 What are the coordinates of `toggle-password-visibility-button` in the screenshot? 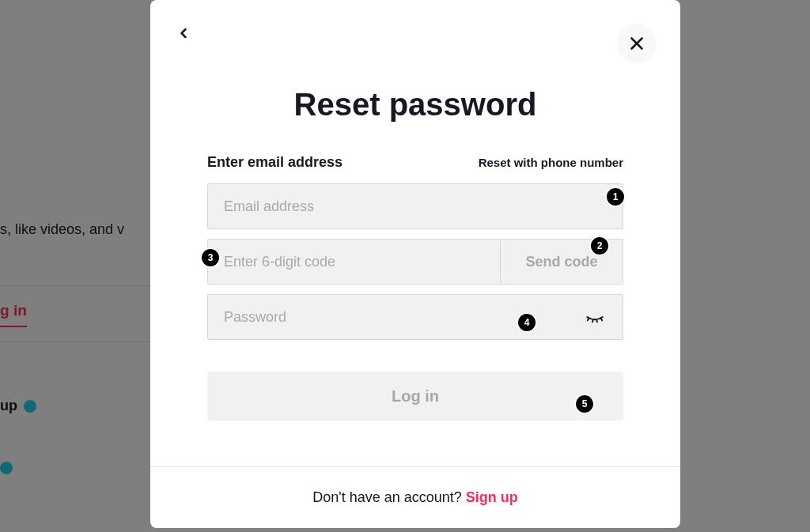 It's located at (595, 317).